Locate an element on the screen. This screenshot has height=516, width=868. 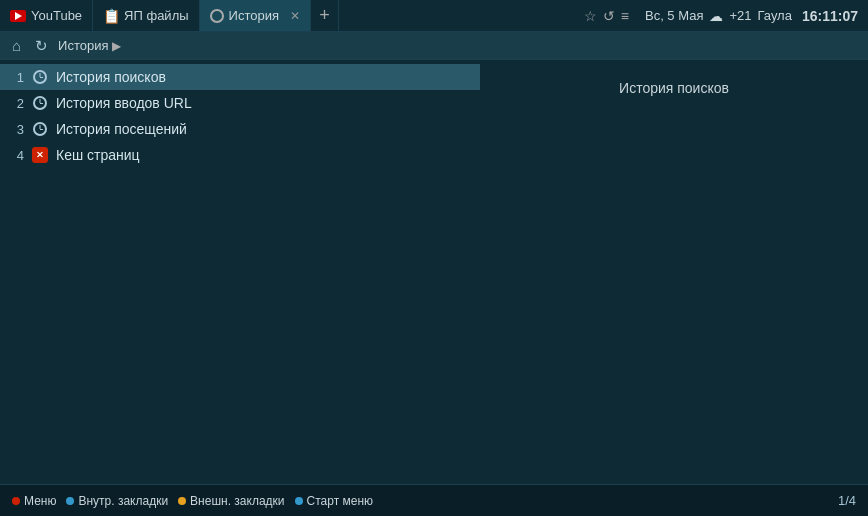
menu-icon: ≡ is located at coordinates (625, 16).